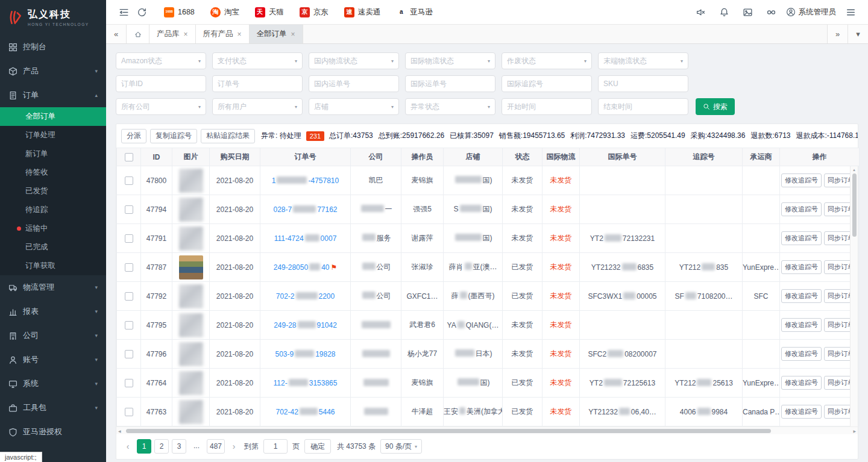 This screenshot has height=462, width=868. Describe the element at coordinates (306, 239) in the screenshot. I see `order-link: 111-47240007` at that location.